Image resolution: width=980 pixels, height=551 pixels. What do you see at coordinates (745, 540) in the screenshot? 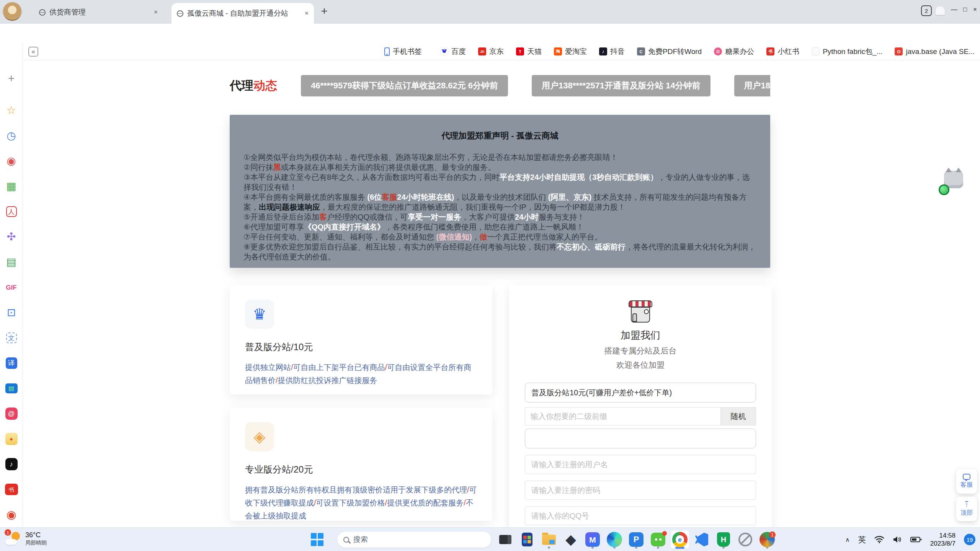
I see `disabled-app-icon` at bounding box center [745, 540].